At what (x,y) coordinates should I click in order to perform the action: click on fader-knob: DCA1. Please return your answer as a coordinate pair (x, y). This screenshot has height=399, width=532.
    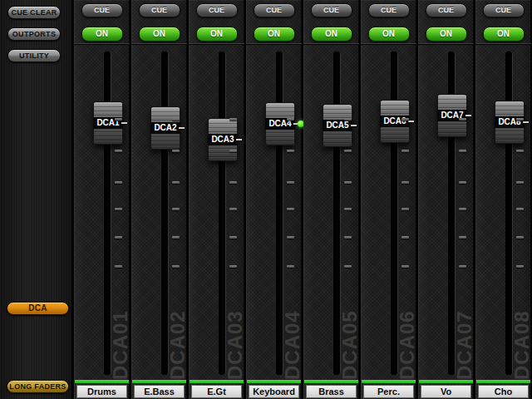
    Looking at the image, I should click on (108, 123).